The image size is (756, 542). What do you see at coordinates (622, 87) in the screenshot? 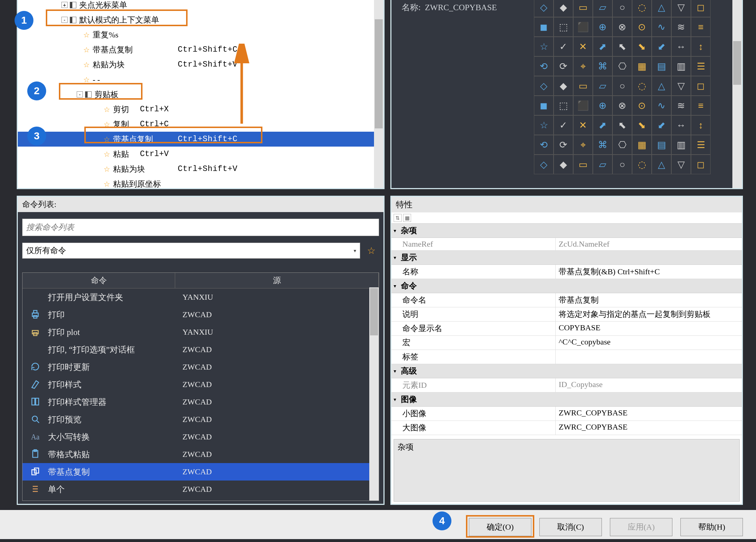
I see `icon-palette-grid: ◇◆▭▱○◌△▽◻◼⬚⬛⊕⊗⊙∿≋≡☆✓✕⬈⬉⬊⬋↔↕⟲⟳⌖⌘⎔▦▤▥☰◇◆▭▱…` at bounding box center [622, 87].